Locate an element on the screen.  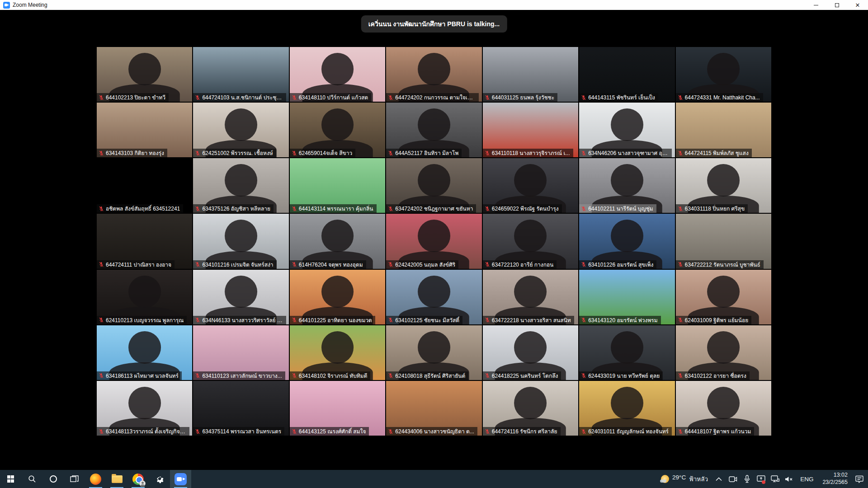
tray-network-button is located at coordinates (775, 479).